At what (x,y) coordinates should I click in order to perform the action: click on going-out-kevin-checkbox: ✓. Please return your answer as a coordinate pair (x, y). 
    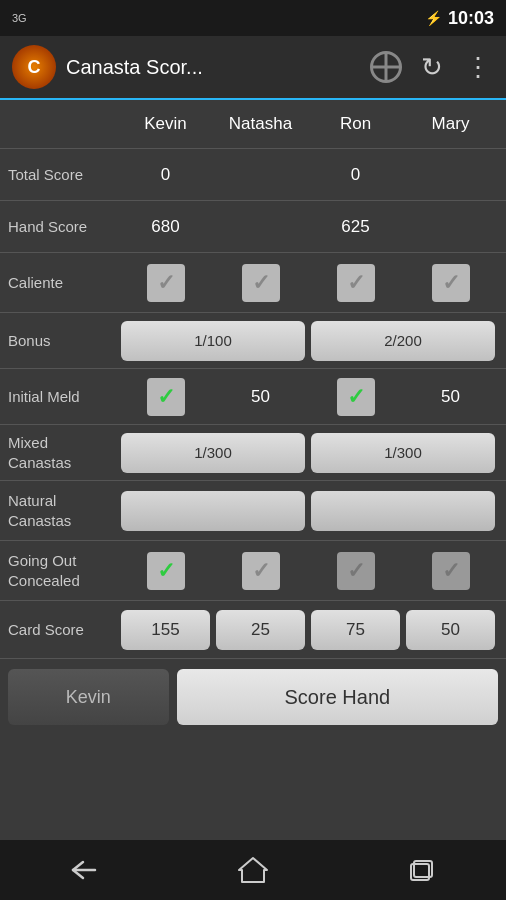
    Looking at the image, I should click on (166, 571).